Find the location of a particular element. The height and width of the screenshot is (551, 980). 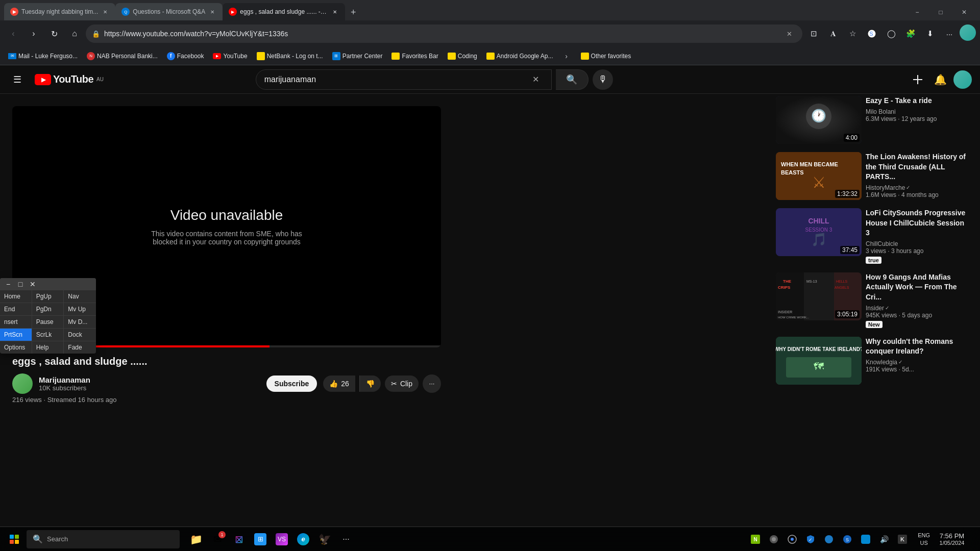

hamburger-menu-button: ☰ is located at coordinates (17, 80).